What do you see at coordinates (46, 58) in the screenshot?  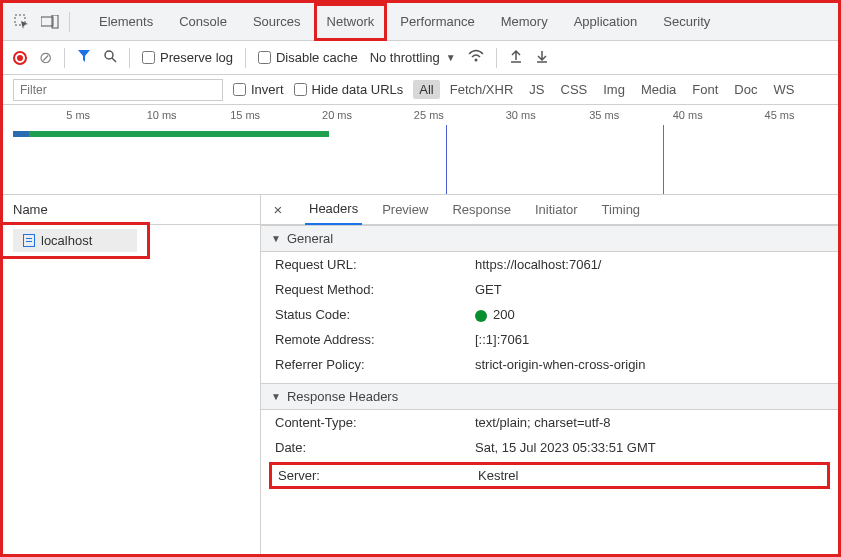 I see `clear-button: ⊘` at bounding box center [46, 58].